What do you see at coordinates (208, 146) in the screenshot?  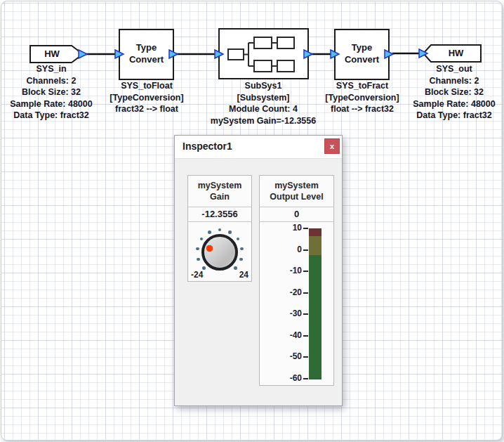 I see `inspector-title: Inspector1` at bounding box center [208, 146].